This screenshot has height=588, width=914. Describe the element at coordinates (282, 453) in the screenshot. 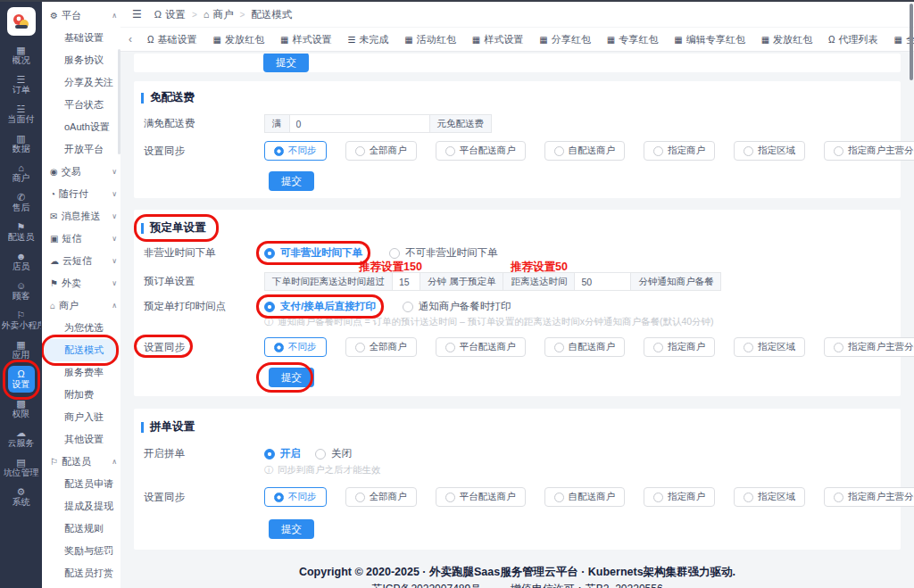

I see `radio-option-0: 开启` at that location.